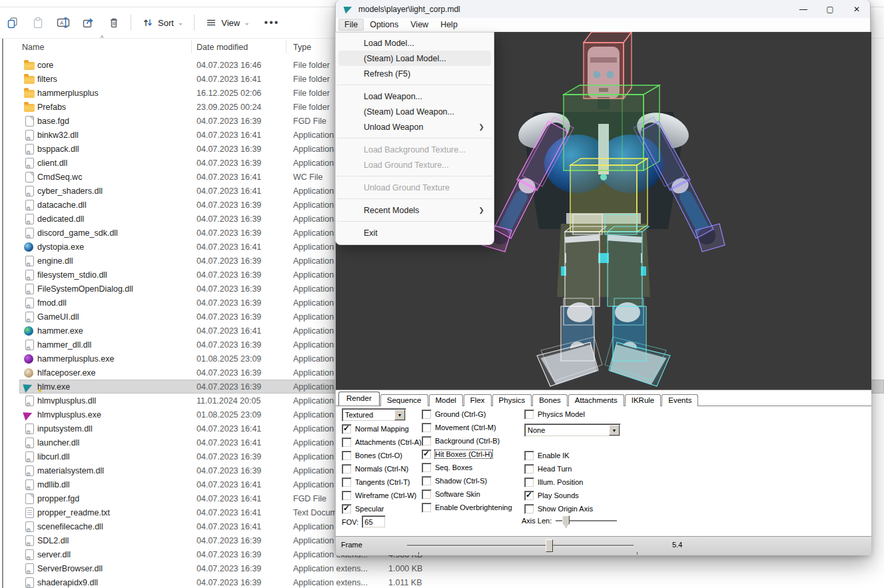 The width and height of the screenshot is (884, 588). I want to click on file-menu-item: Exit, so click(414, 233).